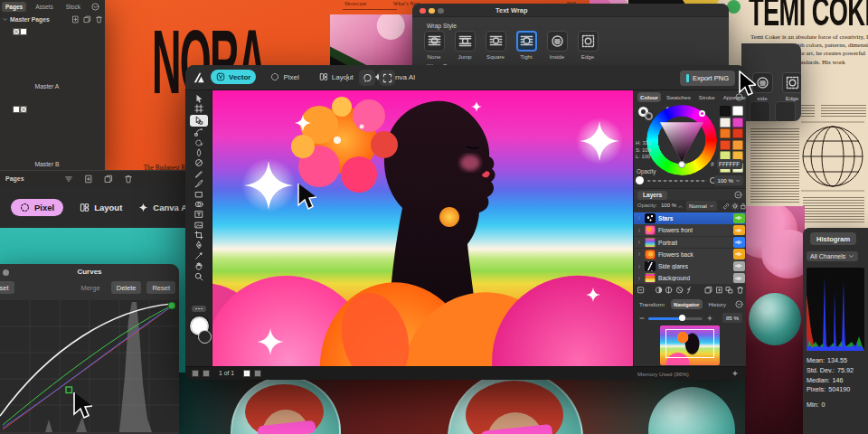  I want to click on navigator-thumbnail, so click(690, 345).